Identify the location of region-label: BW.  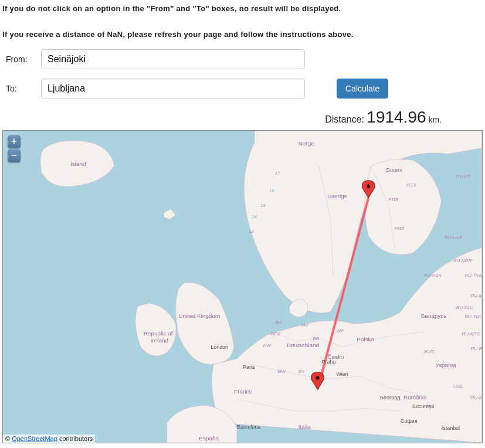
(282, 372).